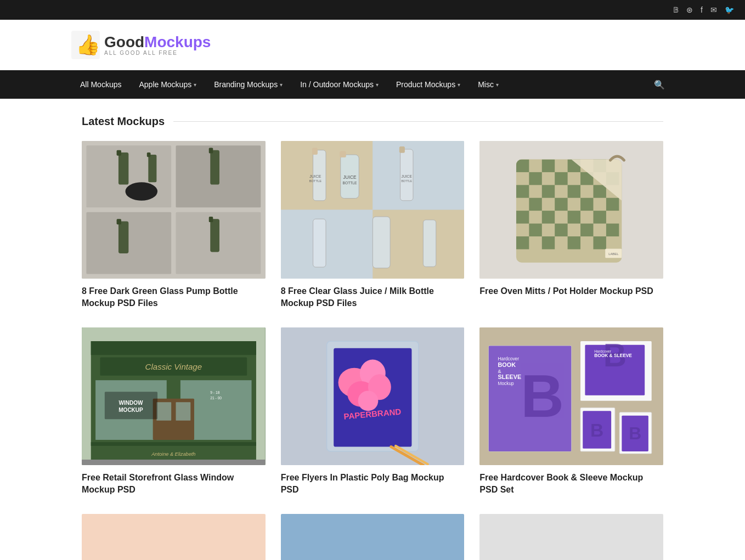  I want to click on email-icon: ✉, so click(714, 10).